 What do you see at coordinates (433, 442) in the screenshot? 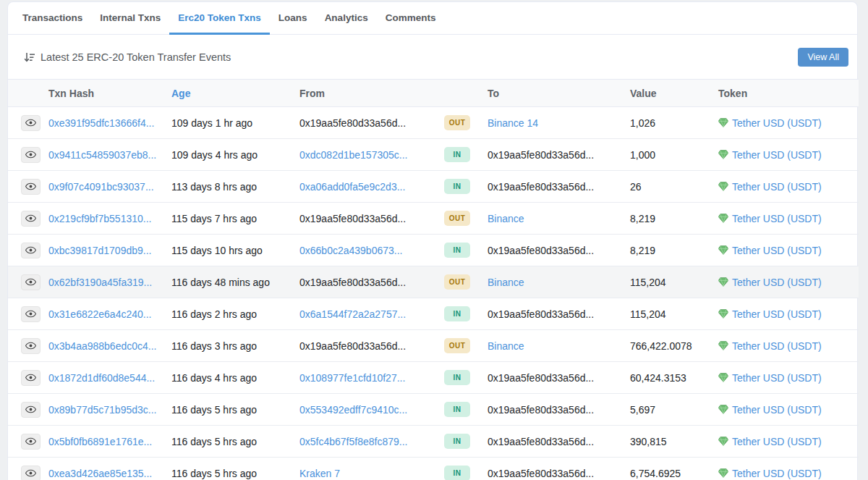
I see `table-row: 0x5bf0fb6891e1761e... 116 days 5 hrs ago…` at bounding box center [433, 442].